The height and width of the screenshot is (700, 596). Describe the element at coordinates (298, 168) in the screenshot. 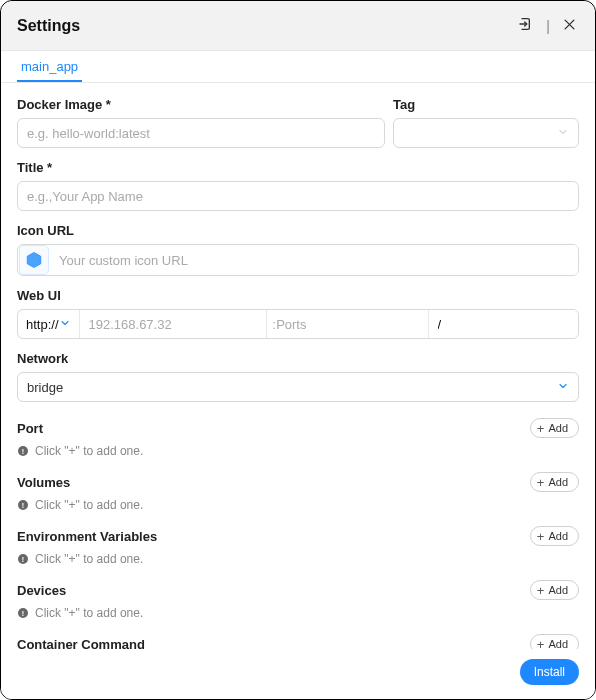

I see `title-label: Title *` at that location.